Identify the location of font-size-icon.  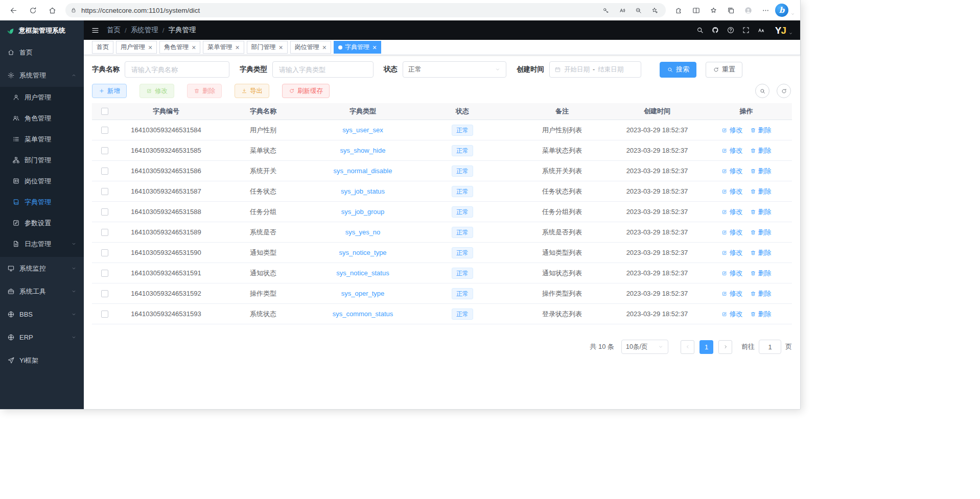
(761, 30).